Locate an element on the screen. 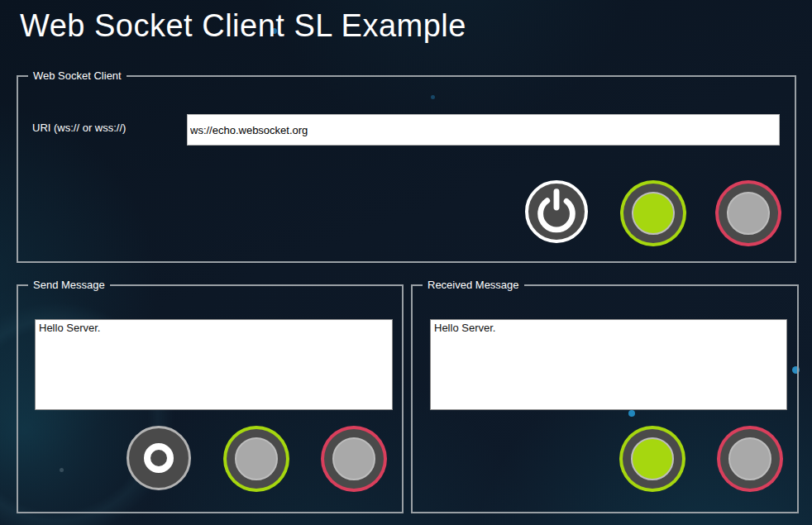 This screenshot has width=812, height=525. send-button is located at coordinates (159, 458).